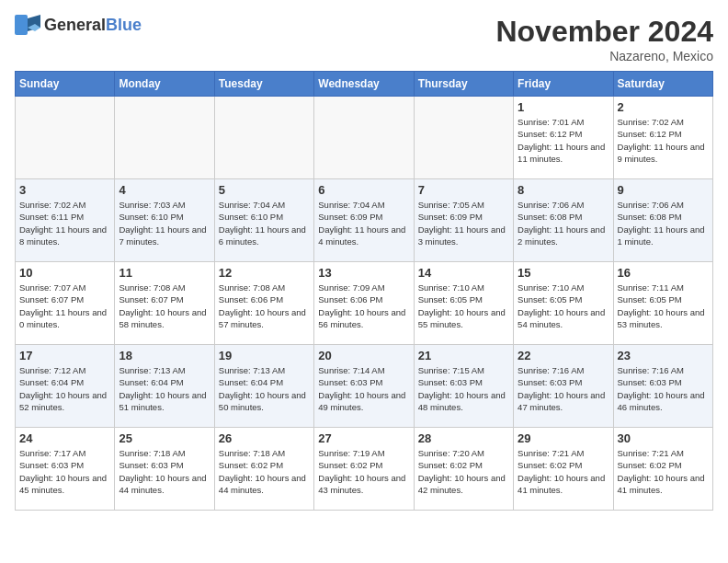  Describe the element at coordinates (563, 138) in the screenshot. I see `calendar-cell: 1Sunrise: 7:01 AM Sunset: 6:12 PM Daylig…` at that location.